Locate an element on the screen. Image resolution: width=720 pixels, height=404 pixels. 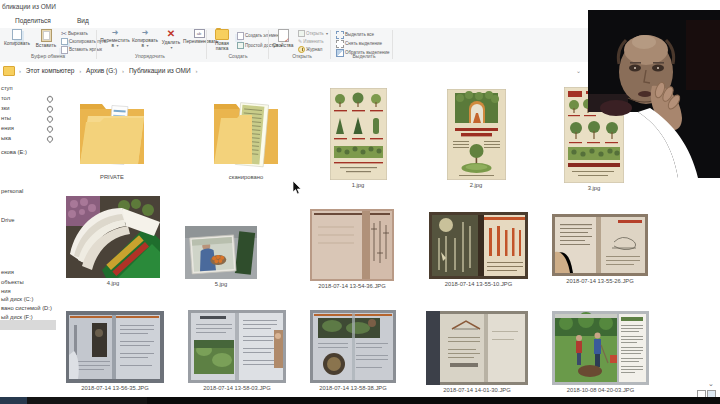
address-dropdown-icon: ⌄ is located at coordinates (578, 70).